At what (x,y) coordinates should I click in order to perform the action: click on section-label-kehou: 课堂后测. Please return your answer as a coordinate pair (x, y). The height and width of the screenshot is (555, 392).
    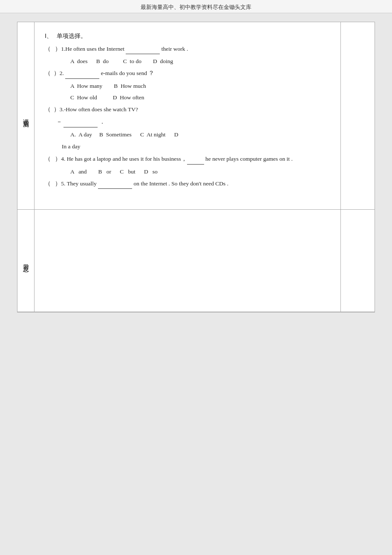
    Looking at the image, I should click on (26, 116).